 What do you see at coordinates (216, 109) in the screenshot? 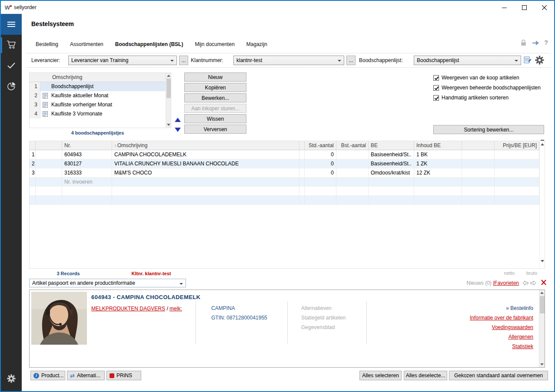
I see `aan-inkoper-sturen-button: Aan inkoper sturen...` at bounding box center [216, 109].